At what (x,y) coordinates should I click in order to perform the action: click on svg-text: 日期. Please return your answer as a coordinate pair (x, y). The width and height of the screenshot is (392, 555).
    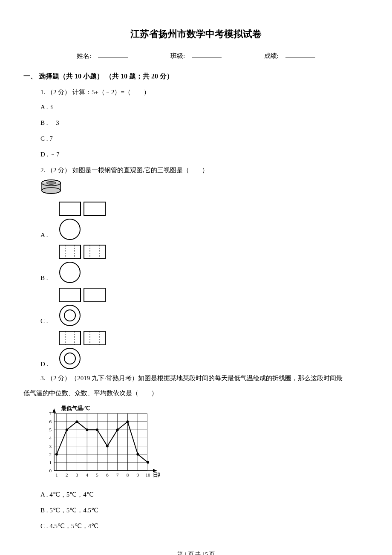
    Looking at the image, I should click on (156, 475).